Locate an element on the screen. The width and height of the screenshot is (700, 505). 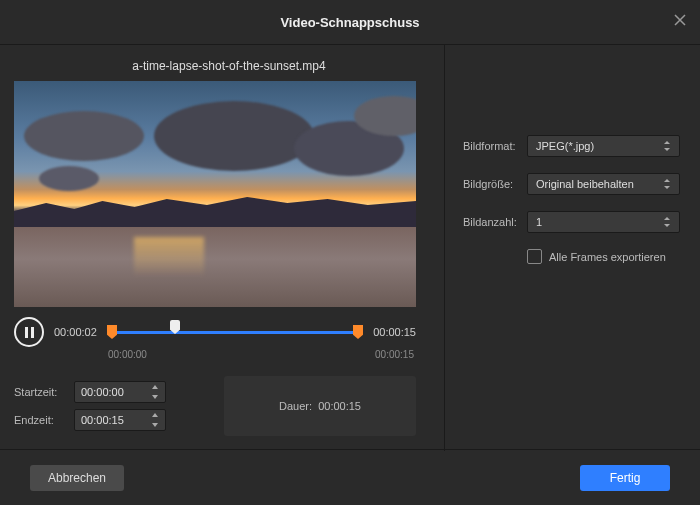
start-time-value: 00:00:00 is located at coordinates (102, 392).